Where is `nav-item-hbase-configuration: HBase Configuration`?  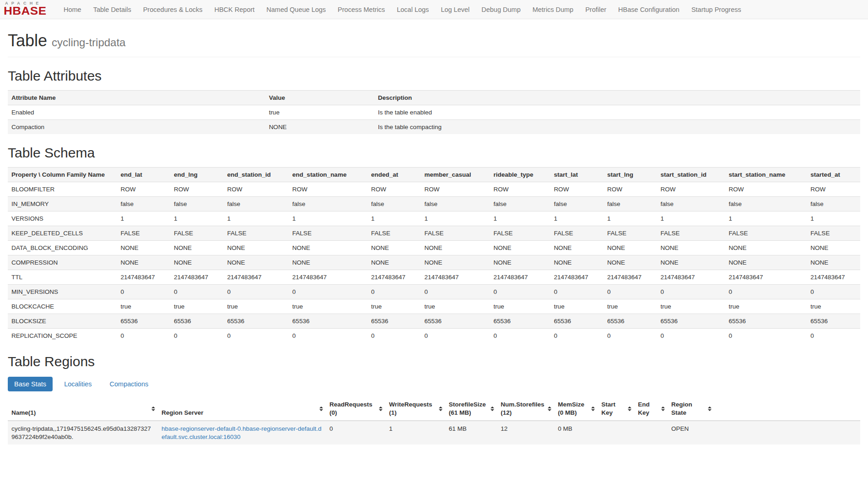 nav-item-hbase-configuration: HBase Configuration is located at coordinates (649, 10).